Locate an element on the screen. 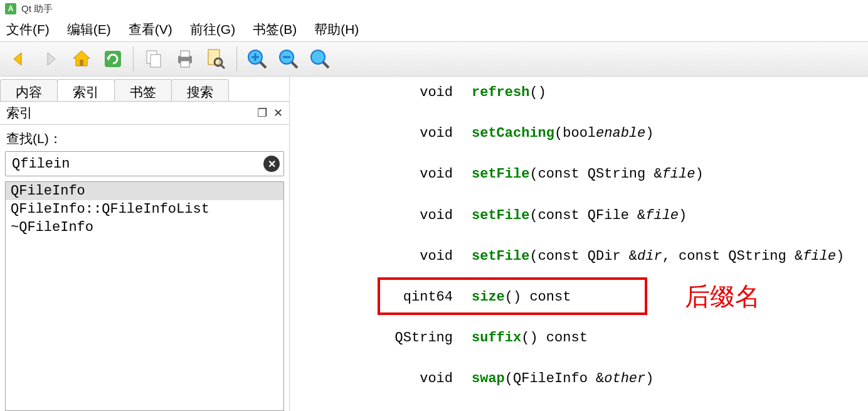 The image size is (868, 411). zoom-out-button is located at coordinates (288, 59).